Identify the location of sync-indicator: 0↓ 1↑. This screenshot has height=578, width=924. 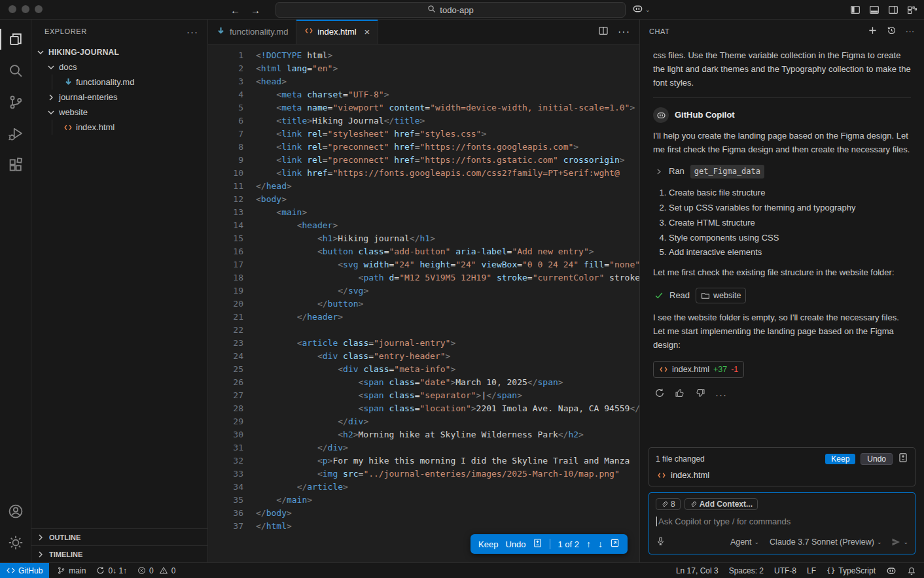
(111, 570).